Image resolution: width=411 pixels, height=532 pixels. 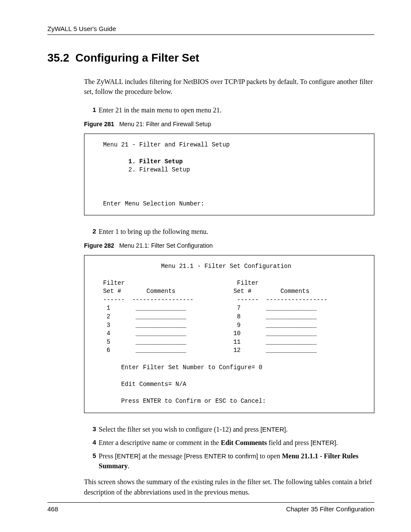 What do you see at coordinates (231, 429) in the screenshot?
I see `step-3: 3 Select the filter set you wish to conf…` at bounding box center [231, 429].